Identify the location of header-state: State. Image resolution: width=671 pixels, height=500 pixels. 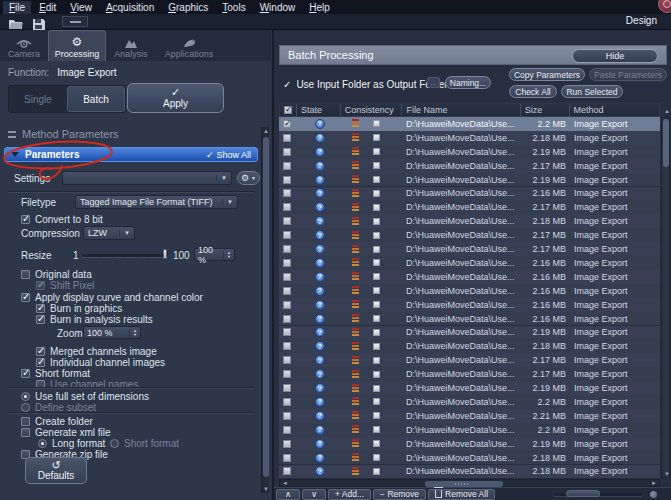
(319, 110).